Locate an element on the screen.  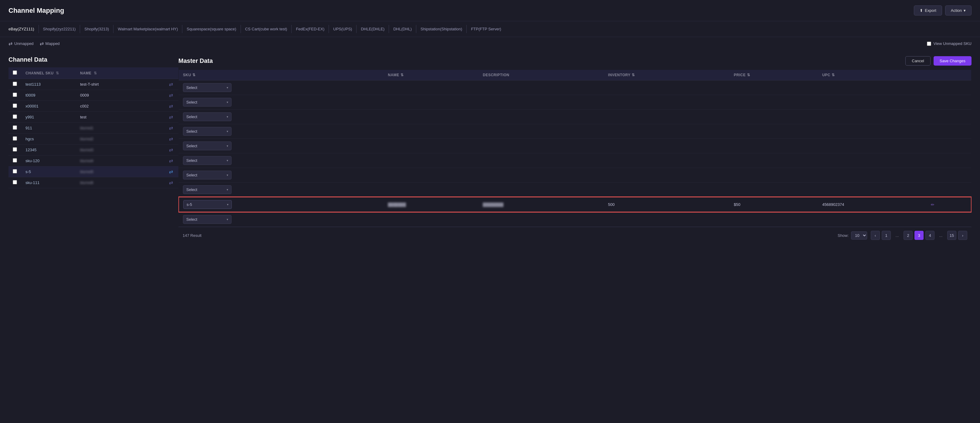
mapping-arrow-cell-5: ⇄ is located at coordinates (171, 139).